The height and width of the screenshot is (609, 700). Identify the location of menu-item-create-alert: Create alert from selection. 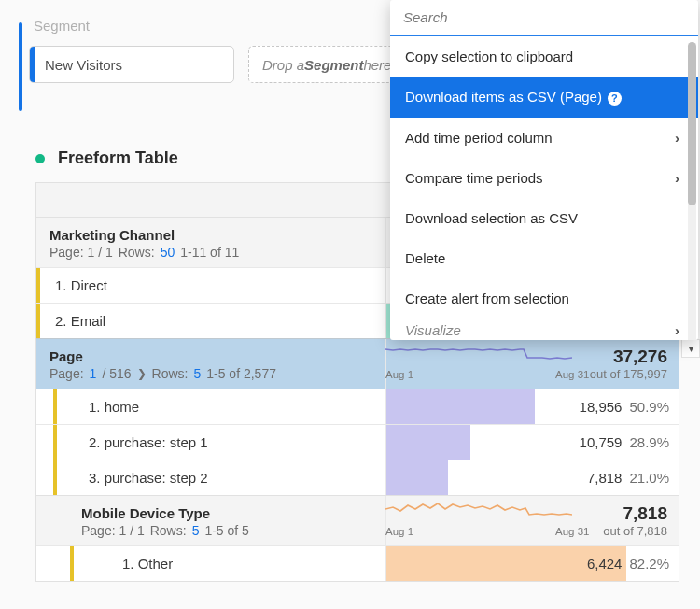
(544, 299).